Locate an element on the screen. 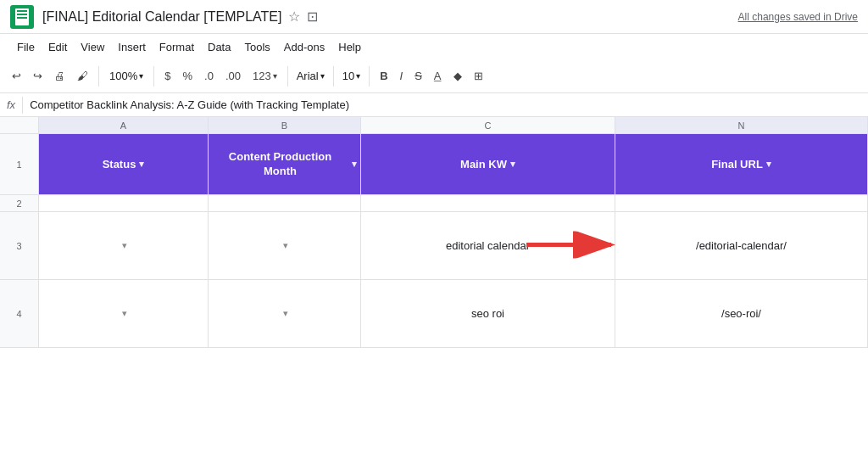  menu-bar: File Edit View Insert Format Data Tools … is located at coordinates (434, 47).